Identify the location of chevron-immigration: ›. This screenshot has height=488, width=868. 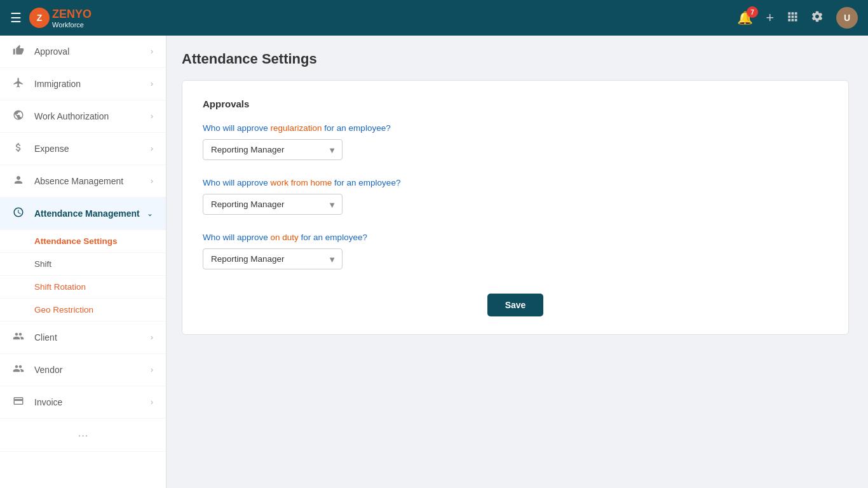
(152, 84).